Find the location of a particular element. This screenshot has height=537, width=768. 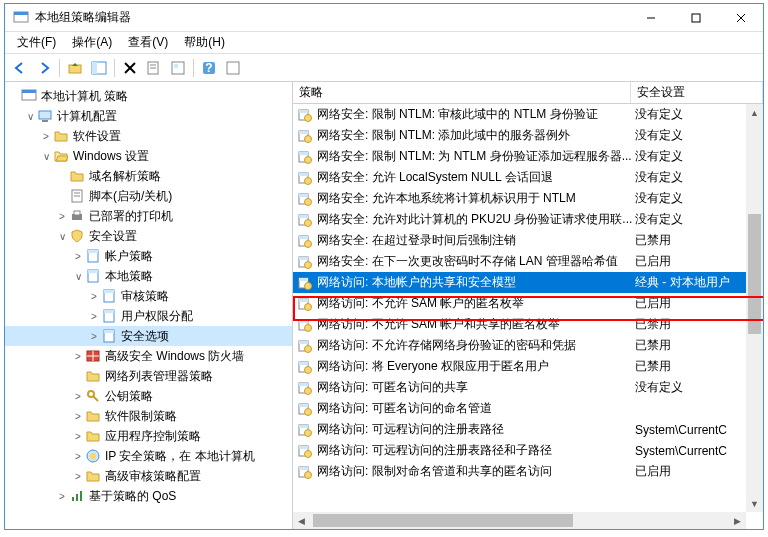

back-button is located at coordinates (20, 68).